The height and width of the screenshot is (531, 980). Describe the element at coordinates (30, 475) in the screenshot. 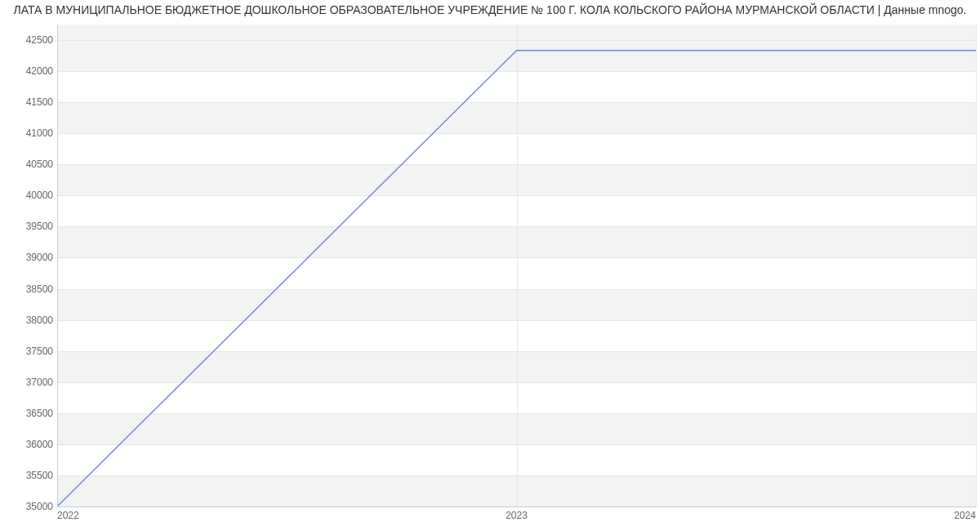

I see `y-tick-label: 35500` at that location.